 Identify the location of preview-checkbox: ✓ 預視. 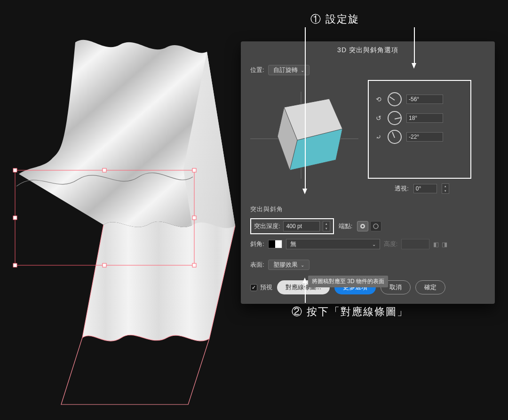
(262, 287).